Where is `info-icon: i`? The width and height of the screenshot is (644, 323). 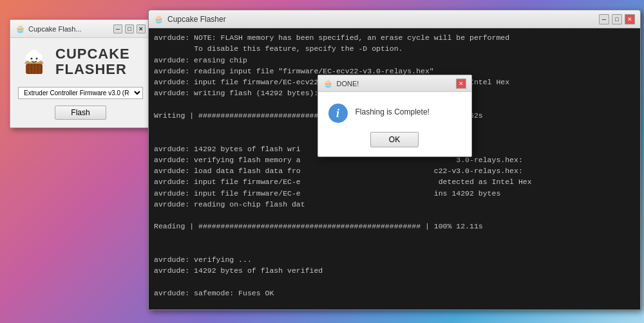
info-icon: i is located at coordinates (338, 113).